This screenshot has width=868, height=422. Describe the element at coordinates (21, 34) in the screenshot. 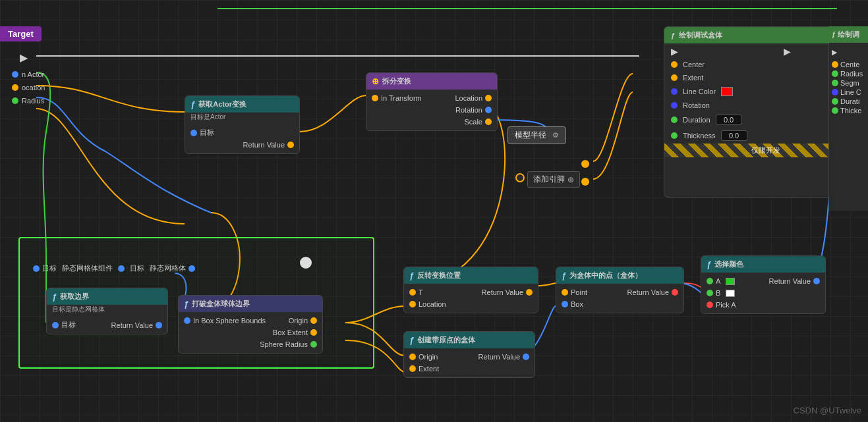

I see `target-node: Target` at that location.